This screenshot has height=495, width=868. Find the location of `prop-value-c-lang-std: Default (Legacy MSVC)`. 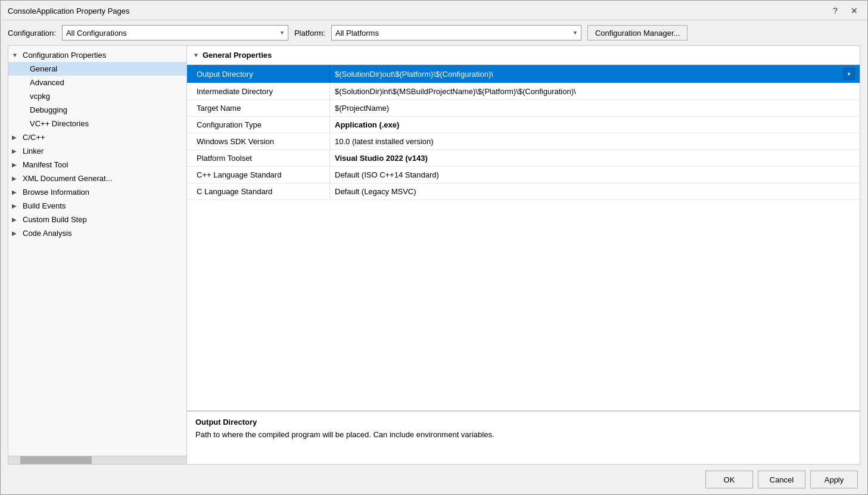

prop-value-c-lang-std: Default (Legacy MSVC) is located at coordinates (595, 192).